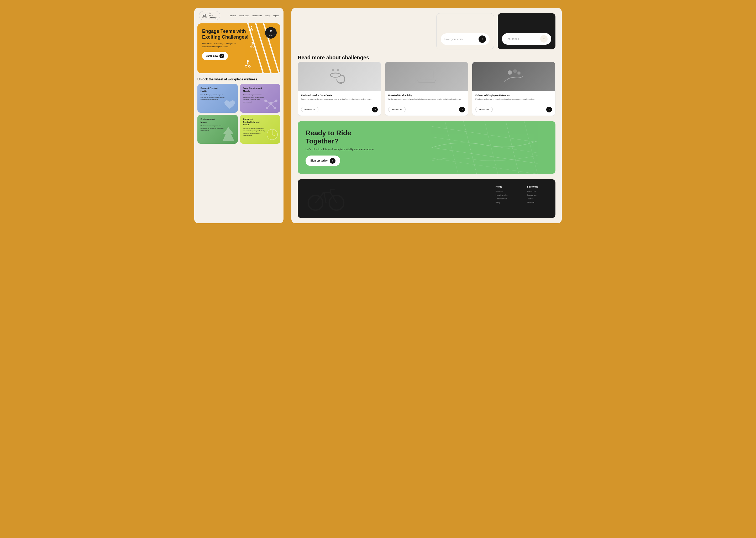 This screenshot has width=756, height=538. Describe the element at coordinates (465, 39) in the screenshot. I see `cta-input-light: Enter your email ↑` at that location.